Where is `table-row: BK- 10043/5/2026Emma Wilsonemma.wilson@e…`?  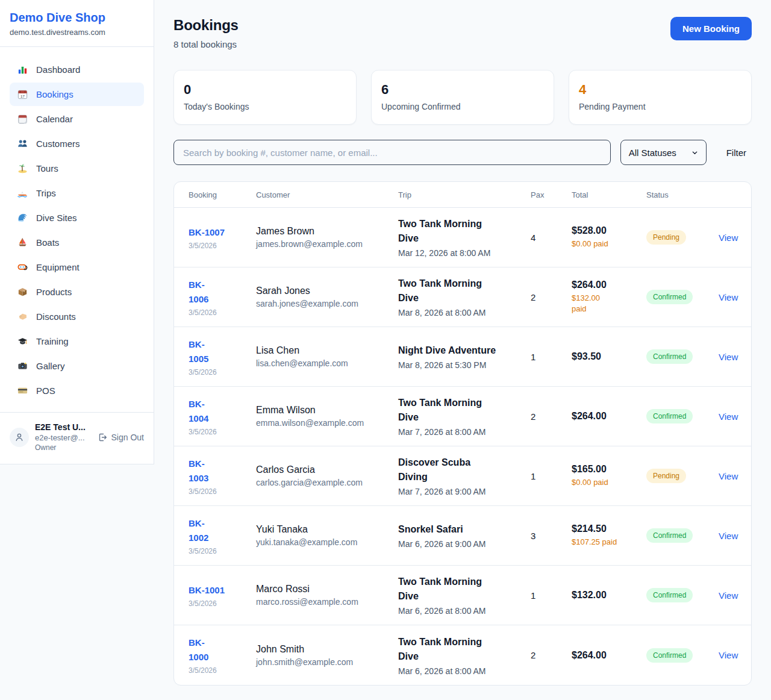
table-row: BK- 10043/5/2026Emma Wilsonemma.wilson@e… is located at coordinates (463, 417).